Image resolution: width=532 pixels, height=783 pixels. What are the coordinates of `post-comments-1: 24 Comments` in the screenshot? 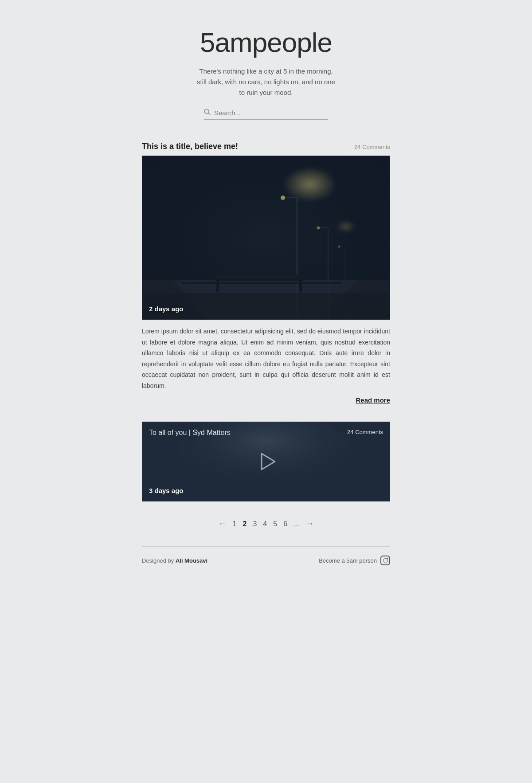 It's located at (372, 147).